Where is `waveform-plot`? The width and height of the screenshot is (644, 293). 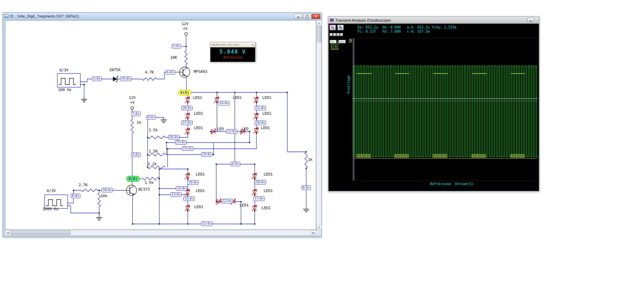
waveform-plot is located at coordinates (445, 109).